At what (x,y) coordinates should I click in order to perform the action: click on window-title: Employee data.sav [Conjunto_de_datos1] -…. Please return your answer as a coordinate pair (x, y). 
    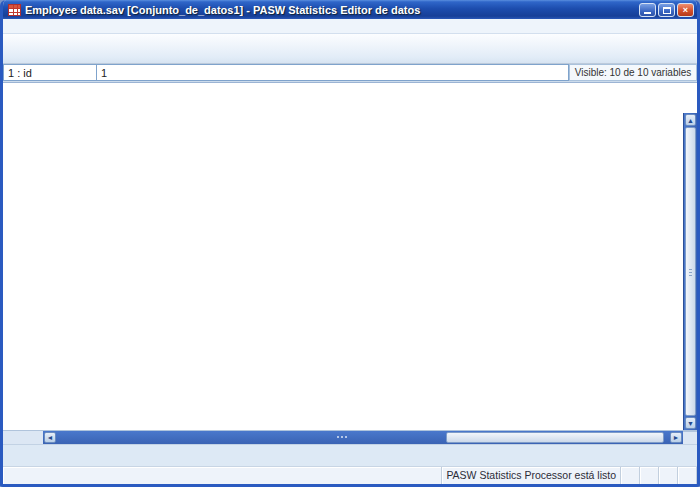
    Looking at the image, I should click on (332, 10).